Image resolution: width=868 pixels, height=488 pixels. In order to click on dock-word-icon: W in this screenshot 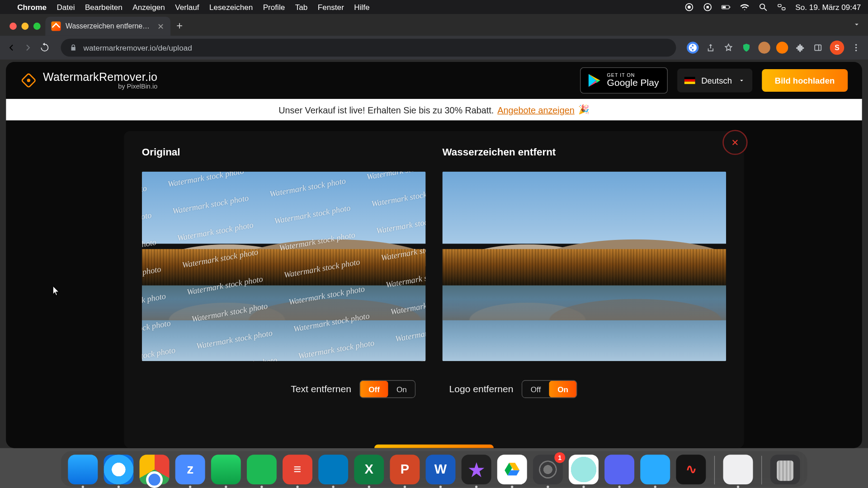, I will do `click(441, 469)`.